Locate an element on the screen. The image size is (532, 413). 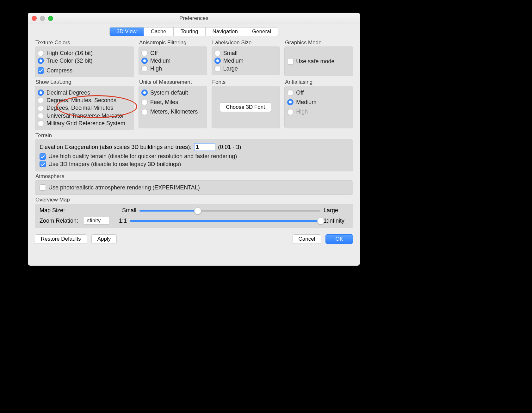
tab-general: General is located at coordinates (262, 32).